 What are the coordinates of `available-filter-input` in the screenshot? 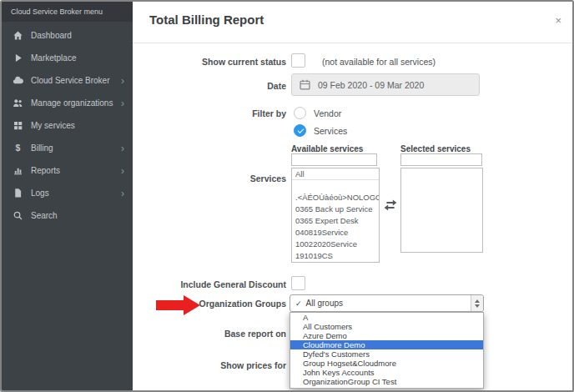 It's located at (334, 160).